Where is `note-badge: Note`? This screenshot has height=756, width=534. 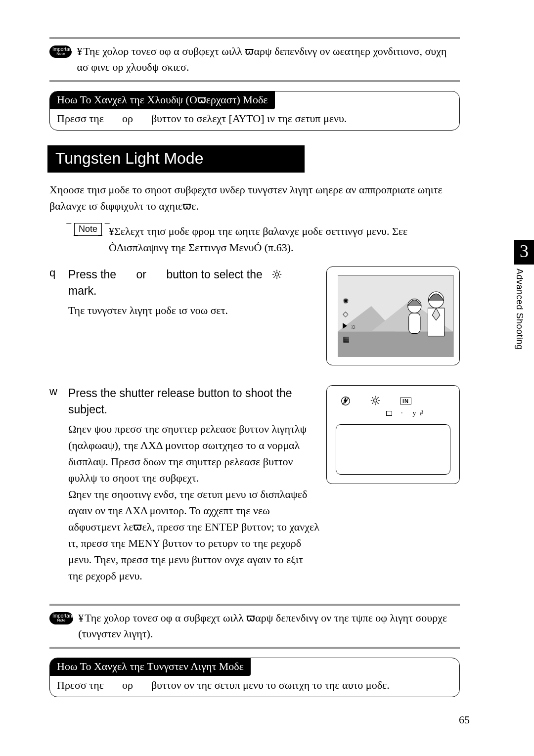 note-badge: Note is located at coordinates (88, 229).